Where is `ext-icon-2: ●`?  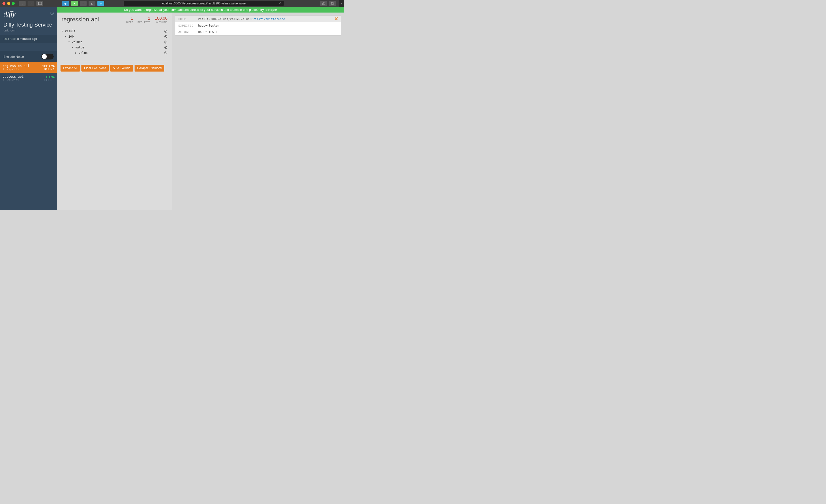
ext-icon-2: ● is located at coordinates (74, 3).